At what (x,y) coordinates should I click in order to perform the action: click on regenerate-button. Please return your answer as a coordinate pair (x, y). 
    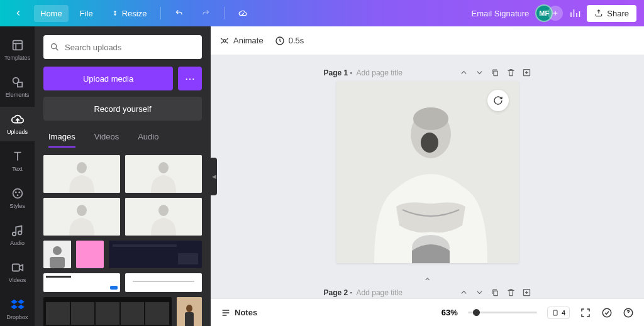
    Looking at the image, I should click on (498, 101).